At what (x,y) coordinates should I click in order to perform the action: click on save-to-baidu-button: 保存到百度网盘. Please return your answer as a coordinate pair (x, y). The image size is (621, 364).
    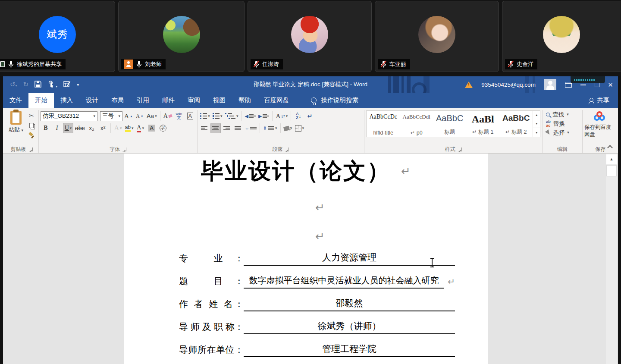
    Looking at the image, I should click on (600, 124).